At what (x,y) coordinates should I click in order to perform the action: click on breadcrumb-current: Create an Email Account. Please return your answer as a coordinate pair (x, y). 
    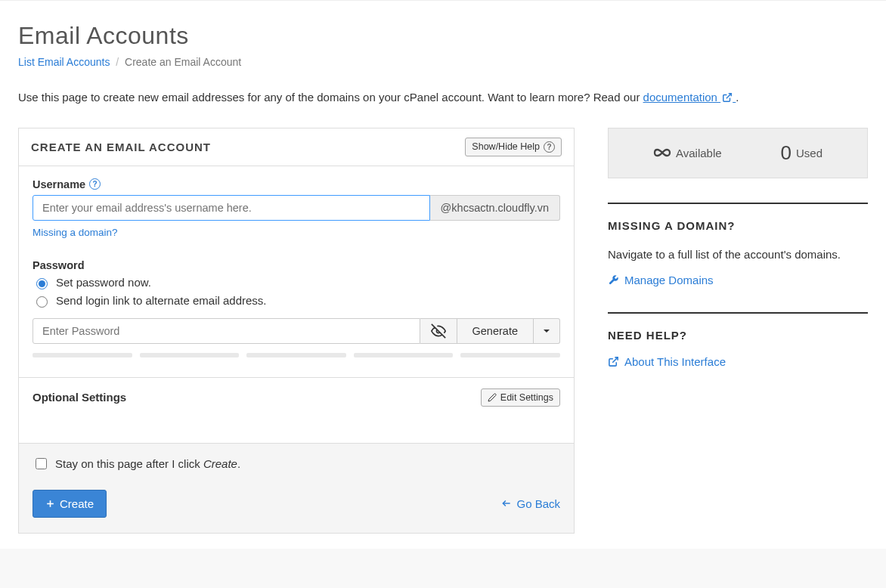
    Looking at the image, I should click on (183, 62).